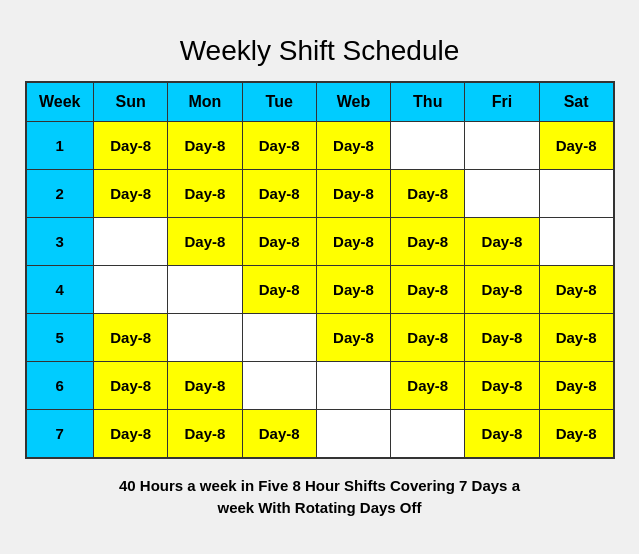 The image size is (639, 554). What do you see at coordinates (320, 386) in the screenshot?
I see `table-row: 6Day-8Day-8Day-8Day-8Day-8` at bounding box center [320, 386].